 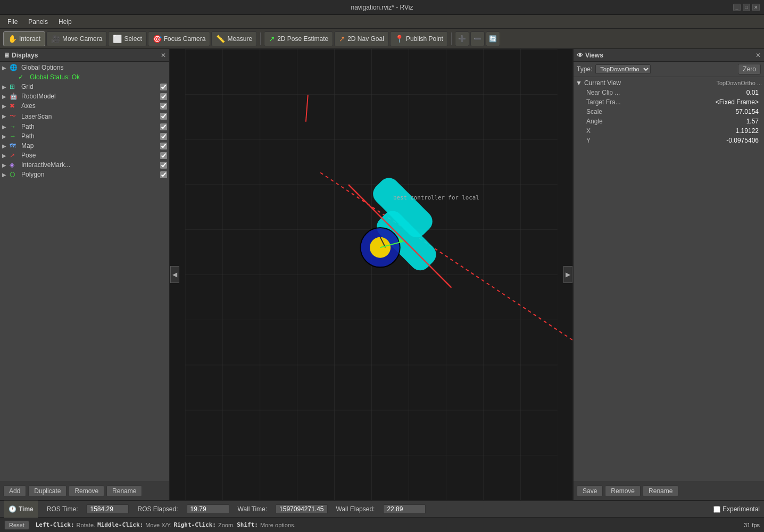 What do you see at coordinates (220, 39) in the screenshot?
I see `measure-icon: 📏` at bounding box center [220, 39].